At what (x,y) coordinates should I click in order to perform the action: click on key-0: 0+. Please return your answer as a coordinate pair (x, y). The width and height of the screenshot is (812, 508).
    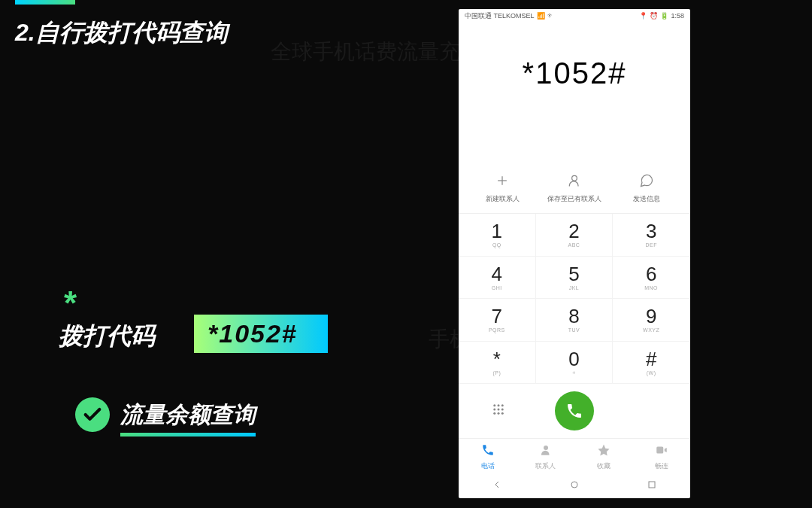
    Looking at the image, I should click on (574, 363).